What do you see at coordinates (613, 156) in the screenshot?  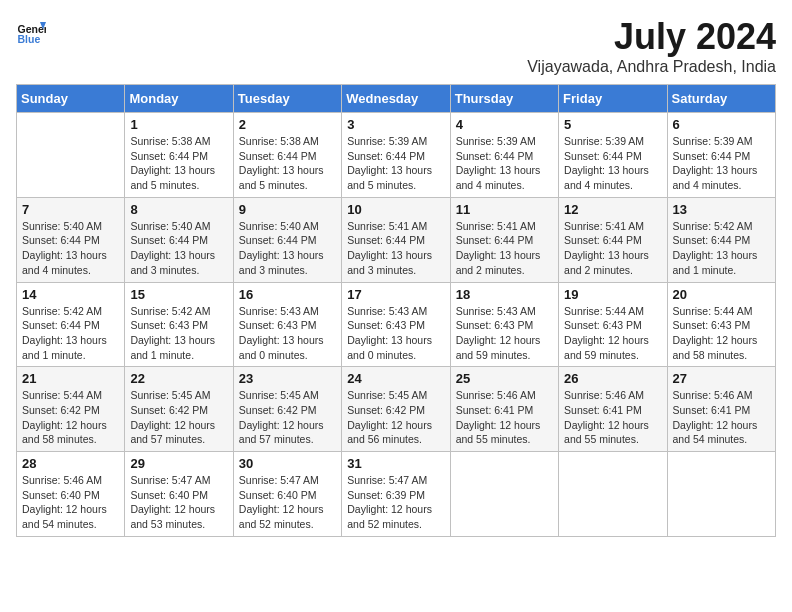 I see `calendar-cell: 5Sunrise: 5:39 AM Sunset: 6:44 PM Daylig…` at bounding box center [613, 156].